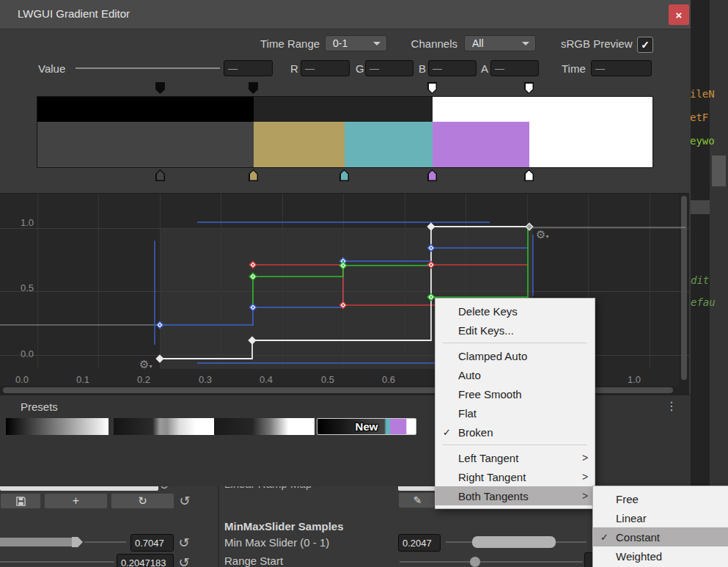 This screenshot has width=728, height=567. Describe the element at coordinates (367, 427) in the screenshot. I see `new-preset-button: New` at that location.